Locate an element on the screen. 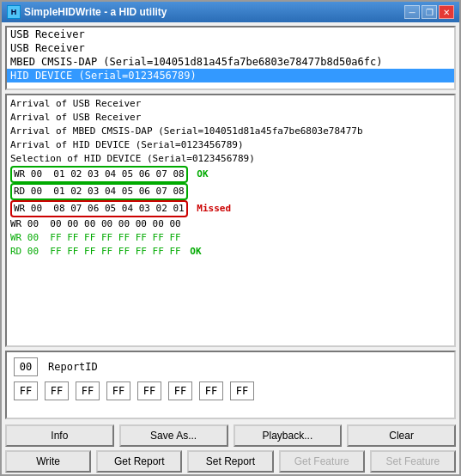 The height and width of the screenshot is (476, 461). log-line-0: Arrival of USB Receiver is located at coordinates (230, 104).